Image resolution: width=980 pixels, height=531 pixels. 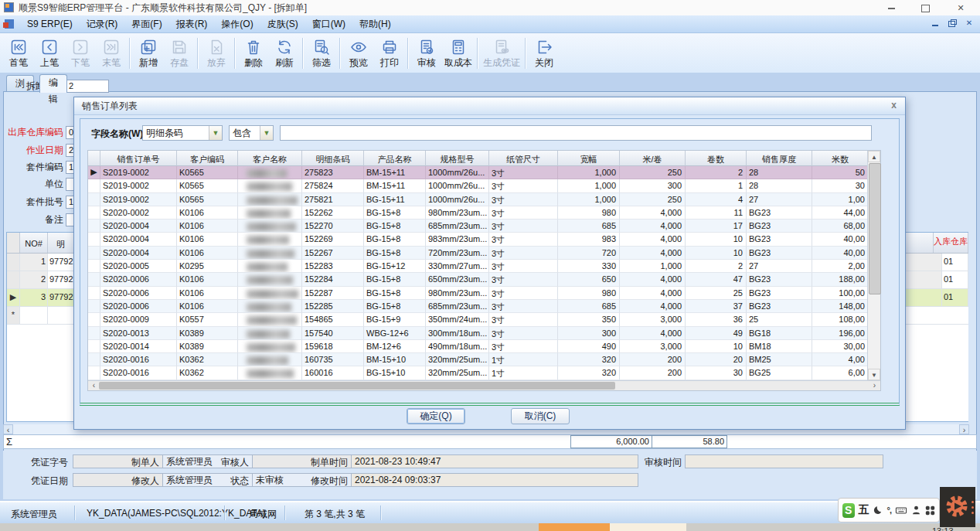 I want to click on toolbar-first-record-button: 首笔, so click(x=19, y=53).